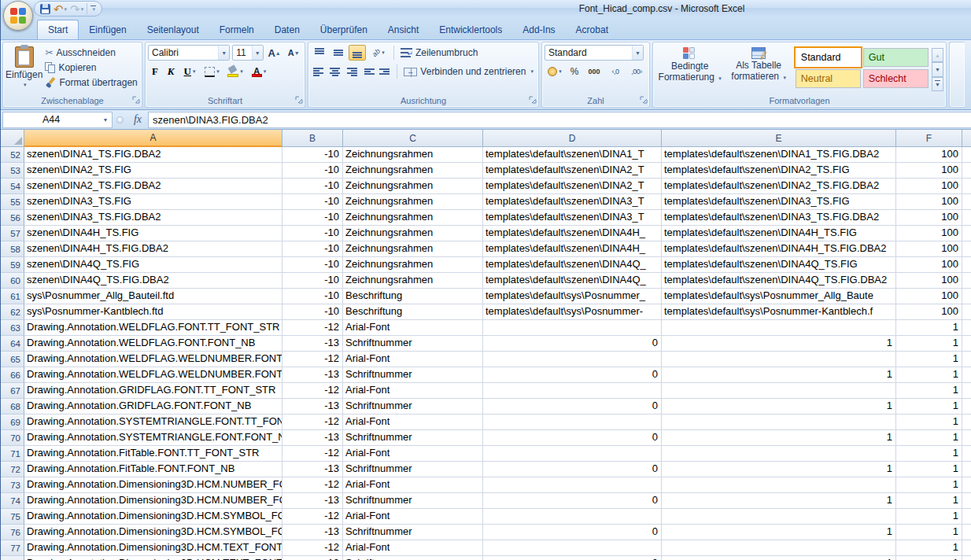 Image resolution: width=971 pixels, height=560 pixels. Describe the element at coordinates (966, 532) in the screenshot. I see `cell-g76` at that location.